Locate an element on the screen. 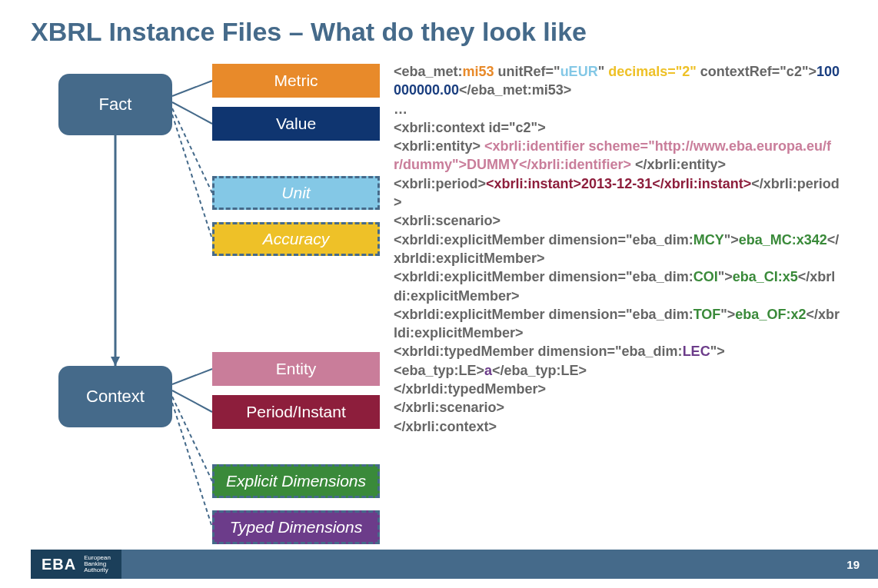  node-value: Value is located at coordinates (296, 124).